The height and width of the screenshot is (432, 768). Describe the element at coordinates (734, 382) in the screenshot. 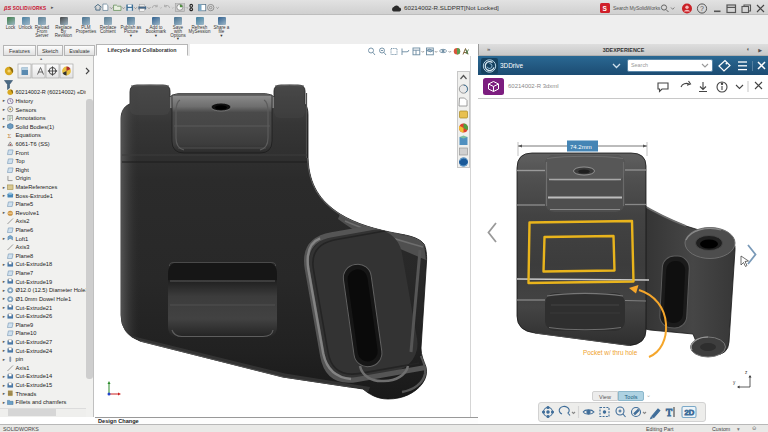

I see `svg-text: y` at that location.